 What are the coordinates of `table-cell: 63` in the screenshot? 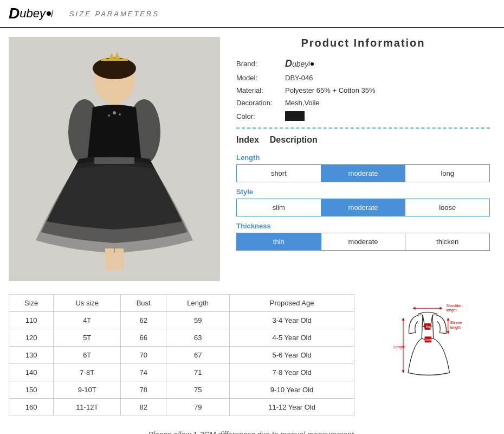 It's located at (198, 338).